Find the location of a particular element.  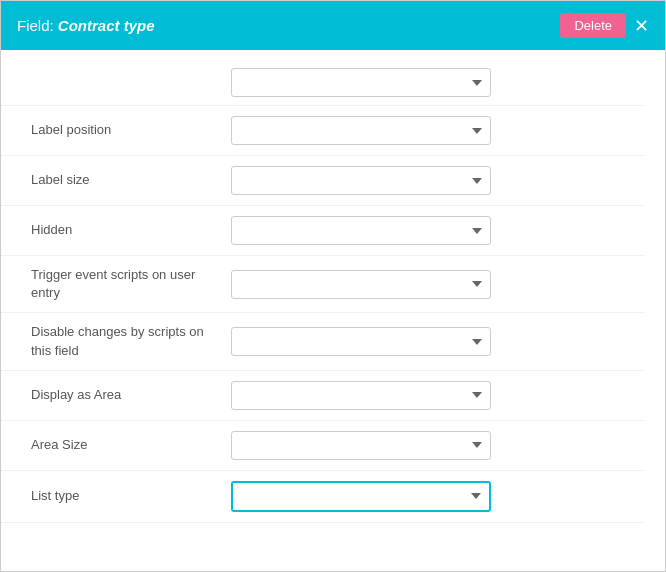

select-wrap-list-type is located at coordinates (361, 496).